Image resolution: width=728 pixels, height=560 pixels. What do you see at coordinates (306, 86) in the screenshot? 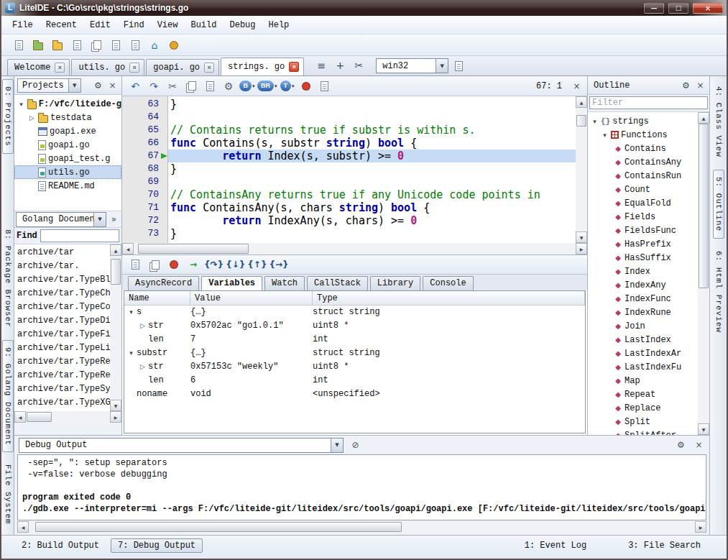
I see `start-debug-button` at bounding box center [306, 86].